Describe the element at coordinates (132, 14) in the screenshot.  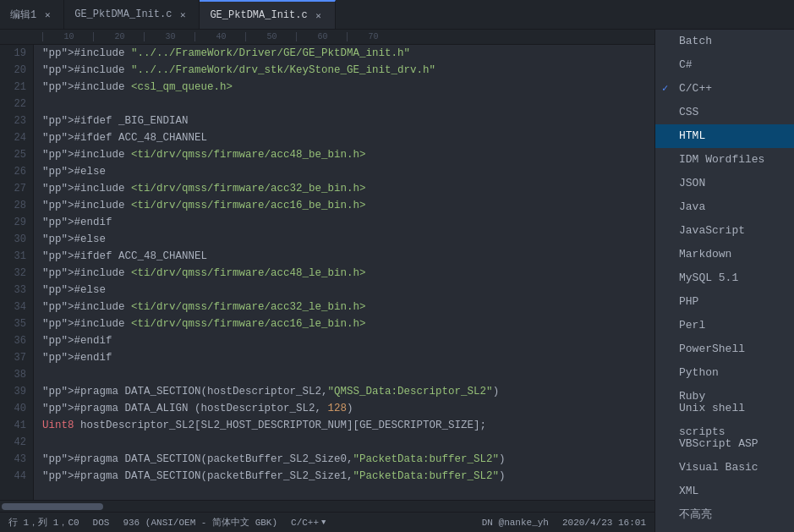
I see `tab-file2: GE_PktDMA_Init.c ✕` at that location.